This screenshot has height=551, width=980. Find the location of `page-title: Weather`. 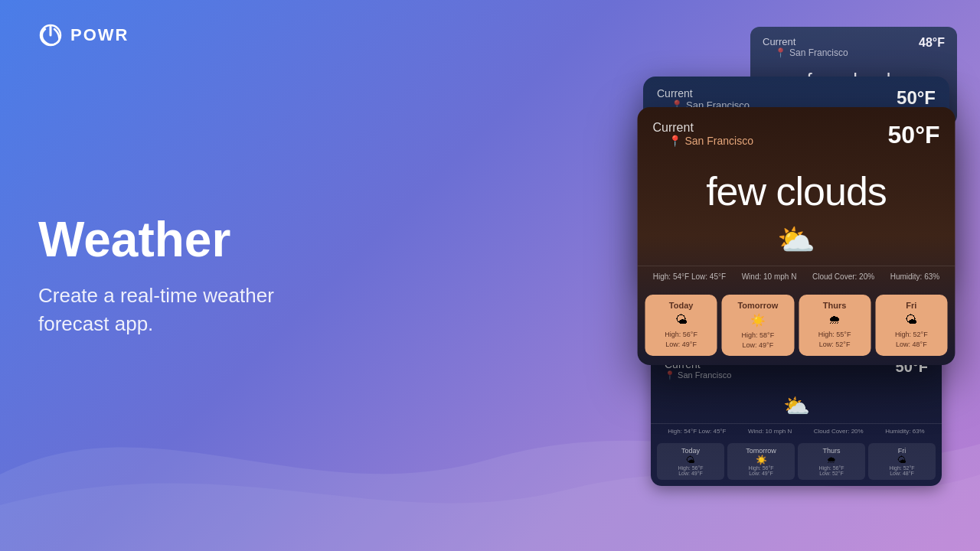

page-title: Weather is located at coordinates (156, 240).